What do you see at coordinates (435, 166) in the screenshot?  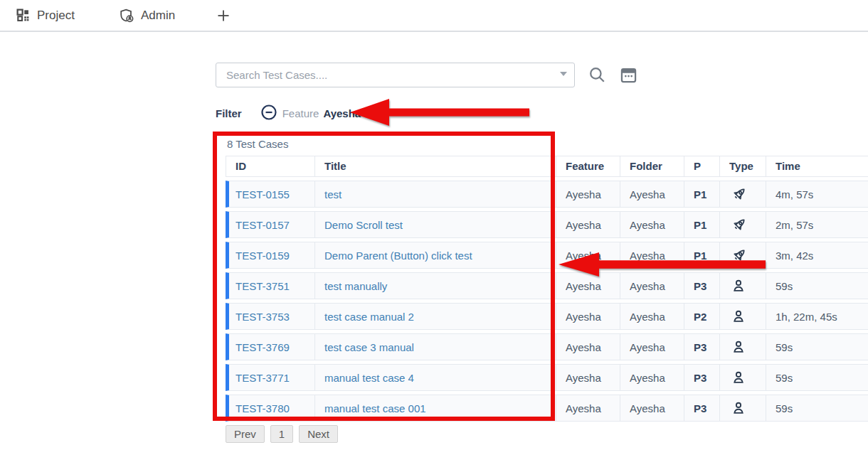 I see `column-header-title: Title` at bounding box center [435, 166].